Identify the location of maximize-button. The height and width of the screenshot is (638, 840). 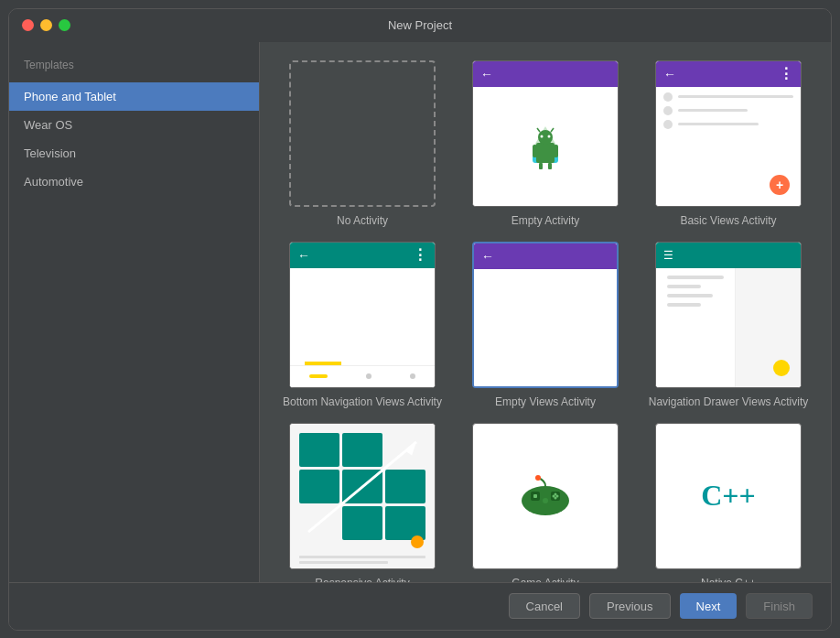
(64, 26).